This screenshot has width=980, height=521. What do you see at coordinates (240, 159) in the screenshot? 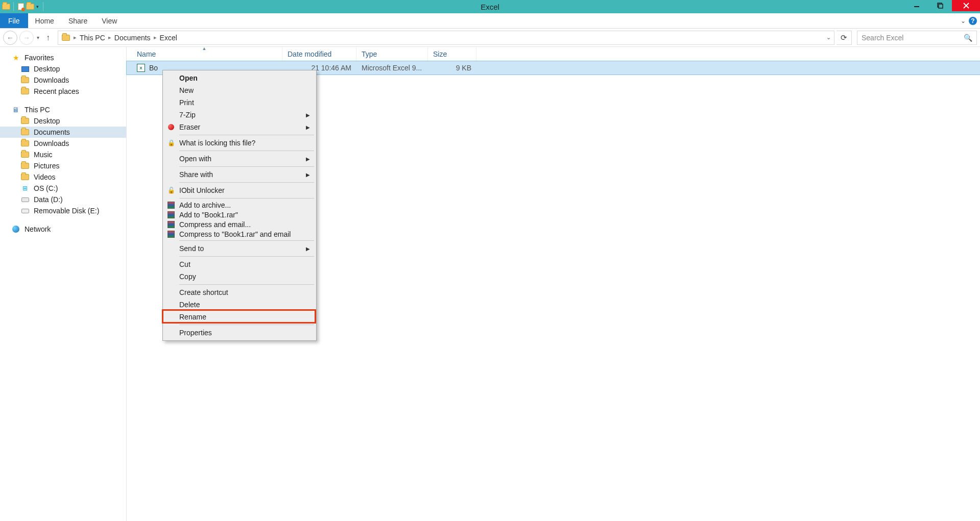
I see `context-menu-open-with: Open with▶` at bounding box center [240, 159].